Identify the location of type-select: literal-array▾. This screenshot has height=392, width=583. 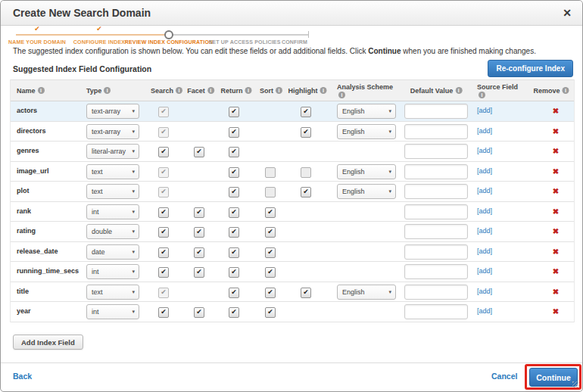
(113, 151).